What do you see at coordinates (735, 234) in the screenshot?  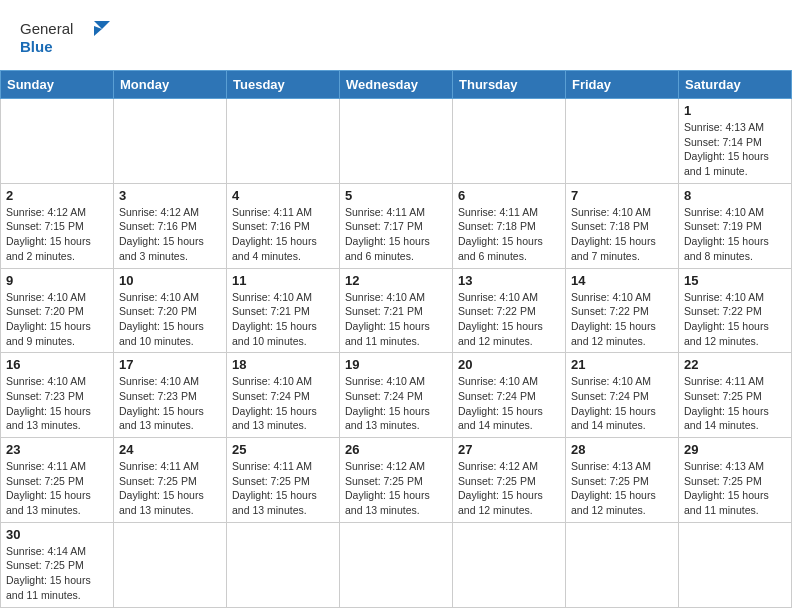 I see `day-info: Sunrise: 4:10 AM Sunset: 7:19 PM Dayligh…` at bounding box center [735, 234].